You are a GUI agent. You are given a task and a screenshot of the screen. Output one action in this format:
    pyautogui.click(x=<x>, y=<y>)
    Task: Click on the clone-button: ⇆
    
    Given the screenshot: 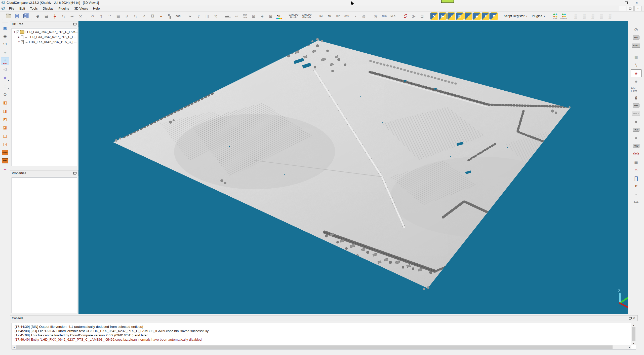 What is the action you would take?
    pyautogui.click(x=63, y=16)
    